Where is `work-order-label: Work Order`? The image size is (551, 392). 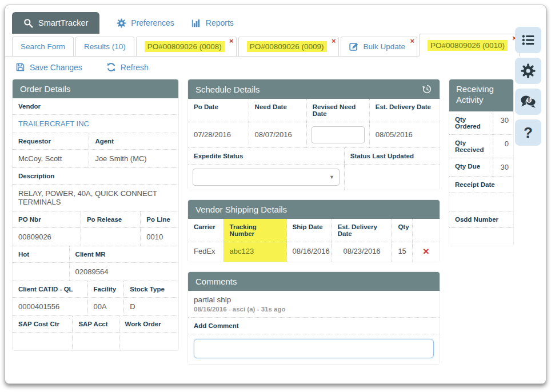 work-order-label: Work Order is located at coordinates (149, 324).